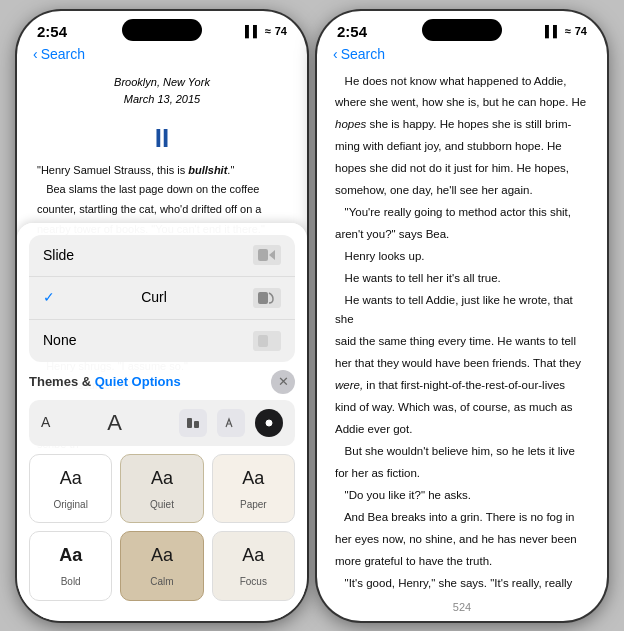  I want to click on back-button-left: ‹ Search, so click(59, 54).